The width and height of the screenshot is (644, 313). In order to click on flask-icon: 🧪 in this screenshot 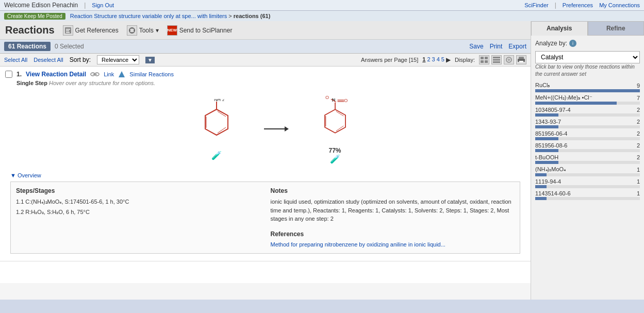, I will do `click(217, 156)`.